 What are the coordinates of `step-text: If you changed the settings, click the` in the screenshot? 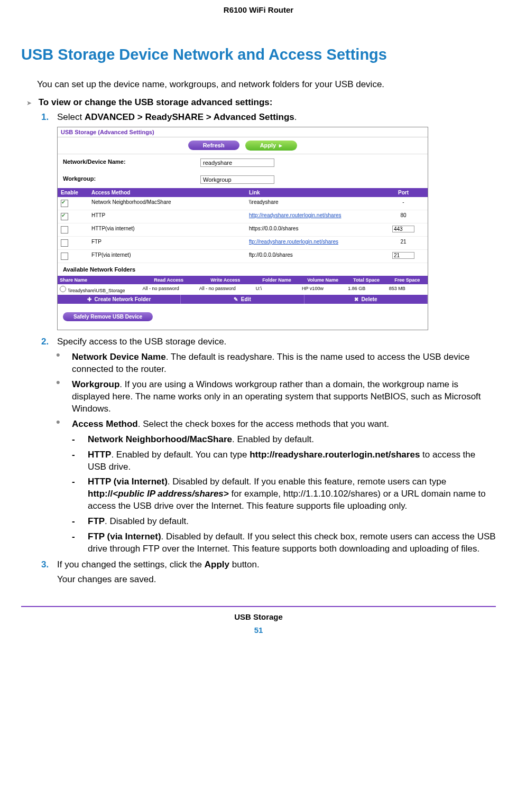 It's located at (131, 564).